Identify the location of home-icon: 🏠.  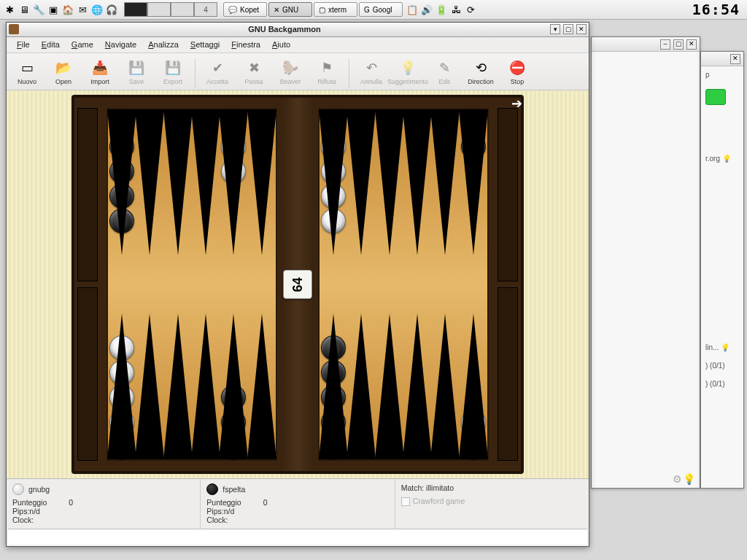
(68, 9).